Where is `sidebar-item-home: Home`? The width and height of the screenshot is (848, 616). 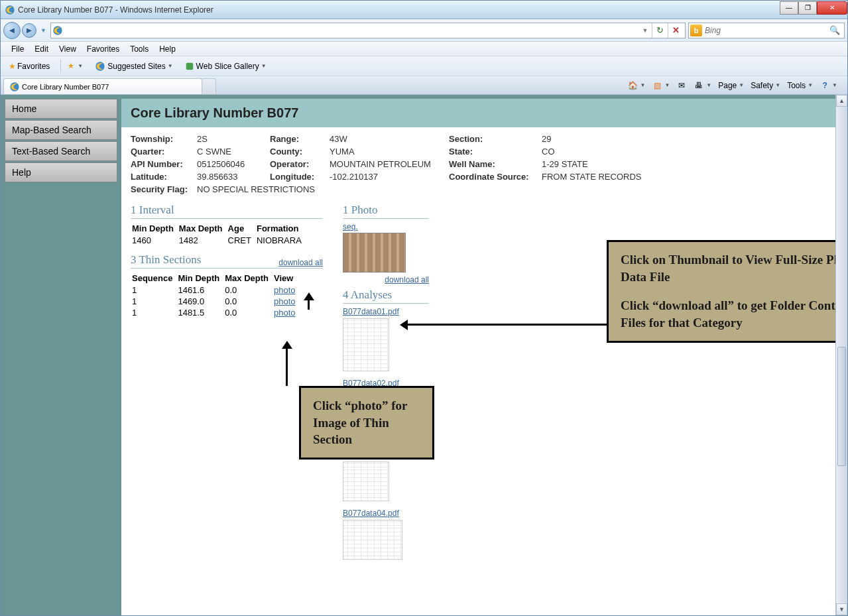 sidebar-item-home: Home is located at coordinates (61, 109).